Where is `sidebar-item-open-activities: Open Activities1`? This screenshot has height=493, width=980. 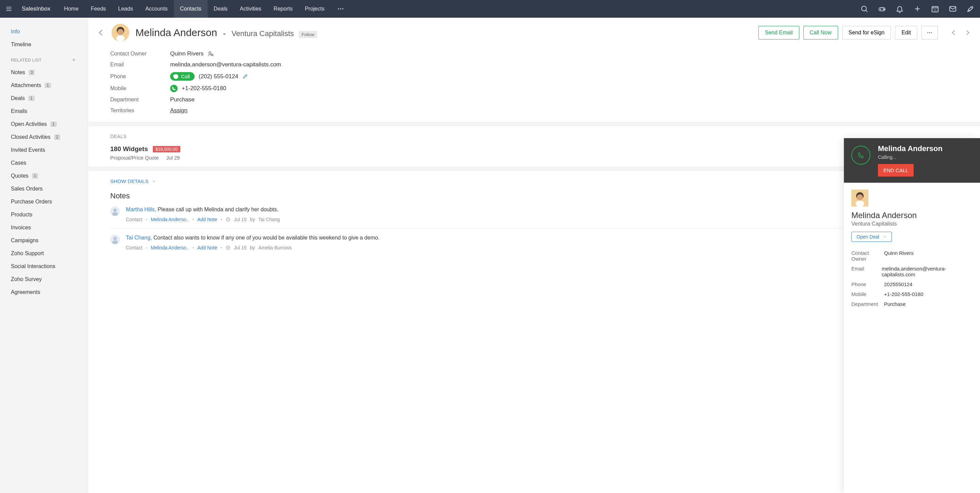 sidebar-item-open-activities: Open Activities1 is located at coordinates (44, 124).